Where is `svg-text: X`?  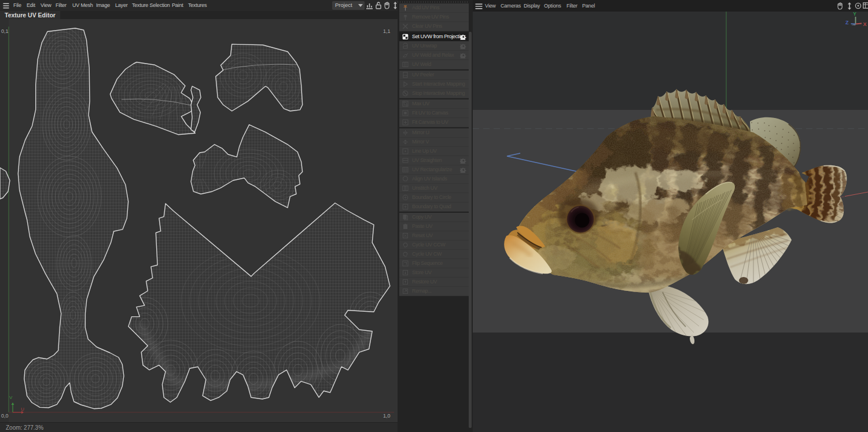
svg-text: X is located at coordinates (865, 24).